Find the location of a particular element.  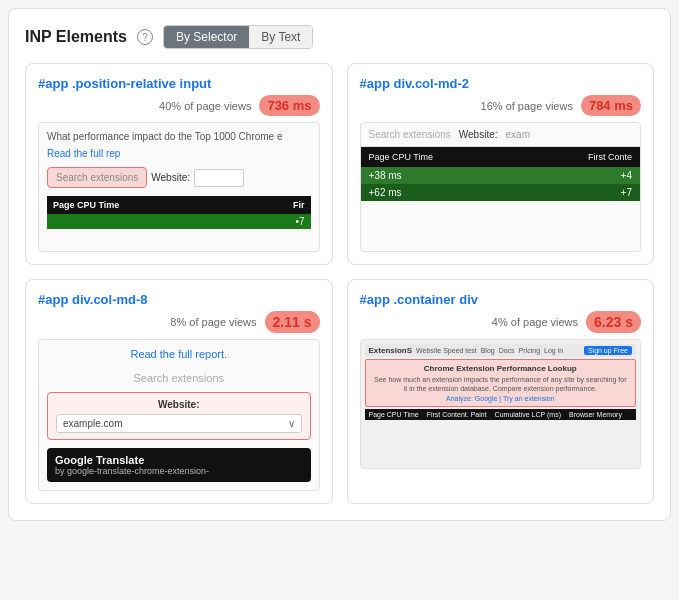

card-2-row2: +62 ms +7 is located at coordinates (501, 192).